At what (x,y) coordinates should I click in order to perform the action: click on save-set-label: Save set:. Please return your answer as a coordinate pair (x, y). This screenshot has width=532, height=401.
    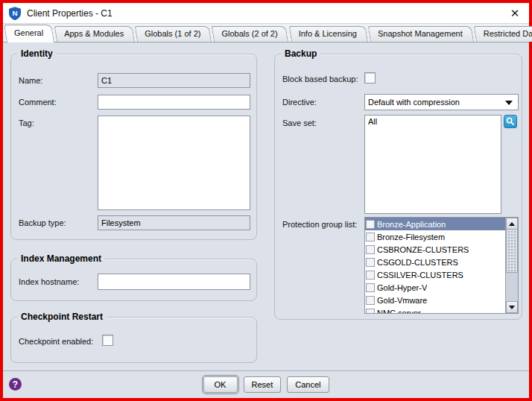
    Looking at the image, I should click on (300, 123).